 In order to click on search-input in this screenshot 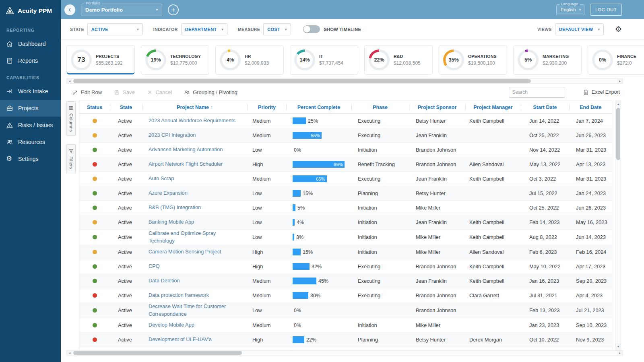, I will do `click(537, 93)`.